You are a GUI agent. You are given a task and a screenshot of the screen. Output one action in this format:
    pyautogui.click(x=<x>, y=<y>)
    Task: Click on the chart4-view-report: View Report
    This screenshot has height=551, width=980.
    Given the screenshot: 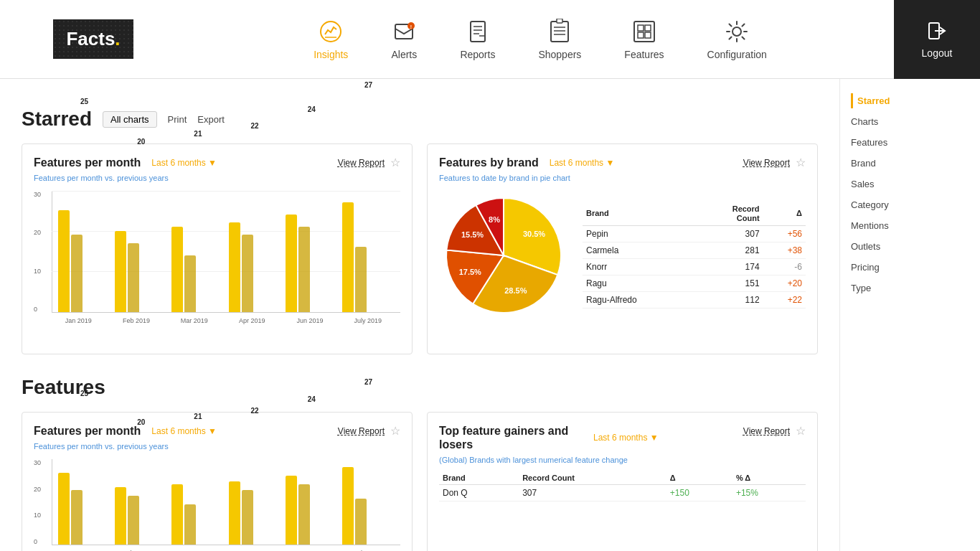 What is the action you would take?
    pyautogui.click(x=766, y=431)
    